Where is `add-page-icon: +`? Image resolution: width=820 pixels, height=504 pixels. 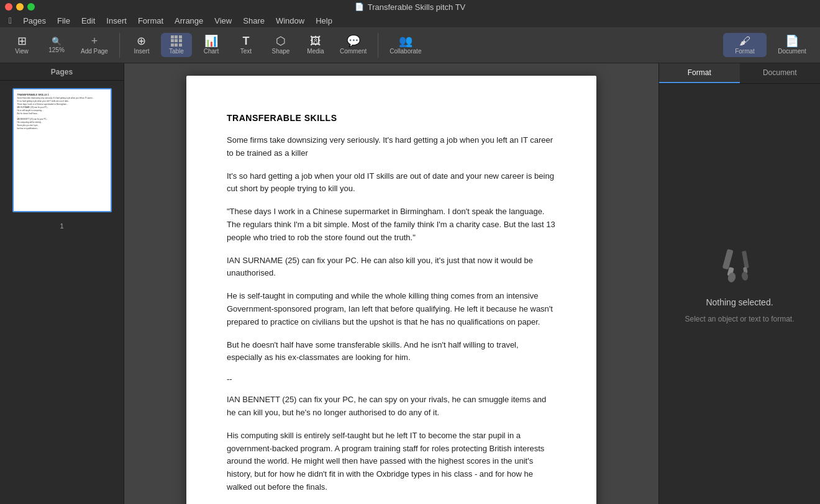
add-page-icon: + is located at coordinates (94, 41).